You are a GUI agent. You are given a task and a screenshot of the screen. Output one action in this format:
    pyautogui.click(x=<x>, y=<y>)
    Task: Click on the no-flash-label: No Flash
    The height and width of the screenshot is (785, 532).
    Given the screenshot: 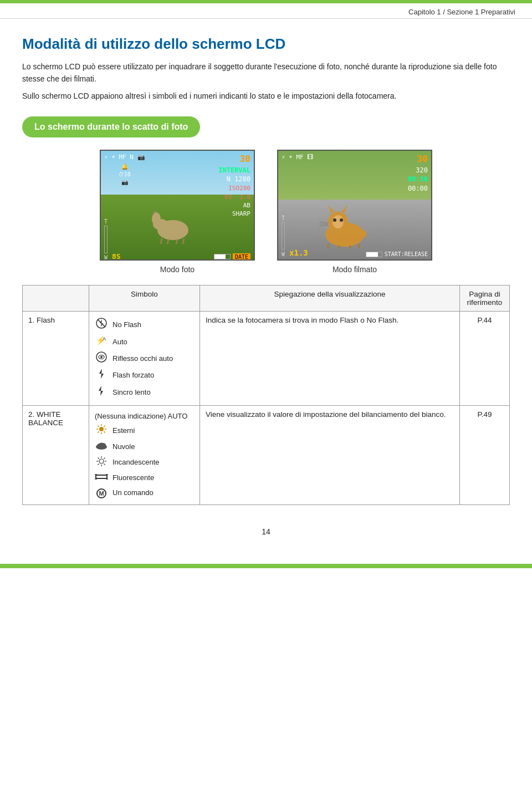 What is the action you would take?
    pyautogui.click(x=127, y=325)
    